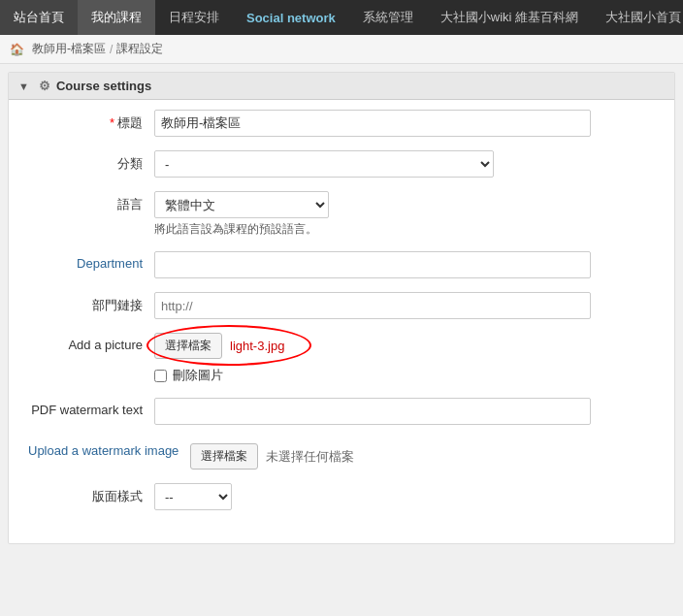 Image resolution: width=683 pixels, height=616 pixels. What do you see at coordinates (188, 345) in the screenshot?
I see `picture-choose-button: 選擇檔案` at bounding box center [188, 345].